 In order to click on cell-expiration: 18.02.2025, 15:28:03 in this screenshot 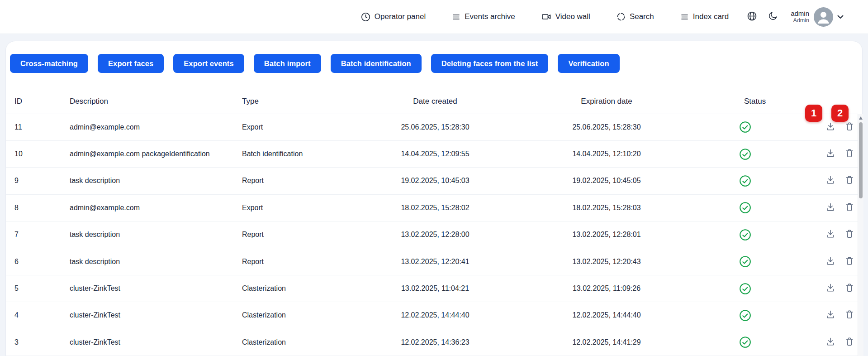, I will do `click(607, 207)`.